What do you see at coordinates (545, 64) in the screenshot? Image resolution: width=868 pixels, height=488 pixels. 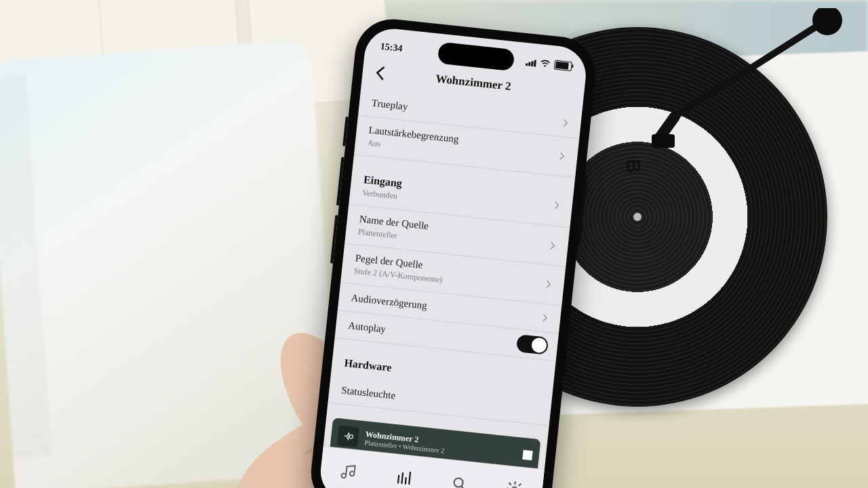 I see `wifi-icon` at bounding box center [545, 64].